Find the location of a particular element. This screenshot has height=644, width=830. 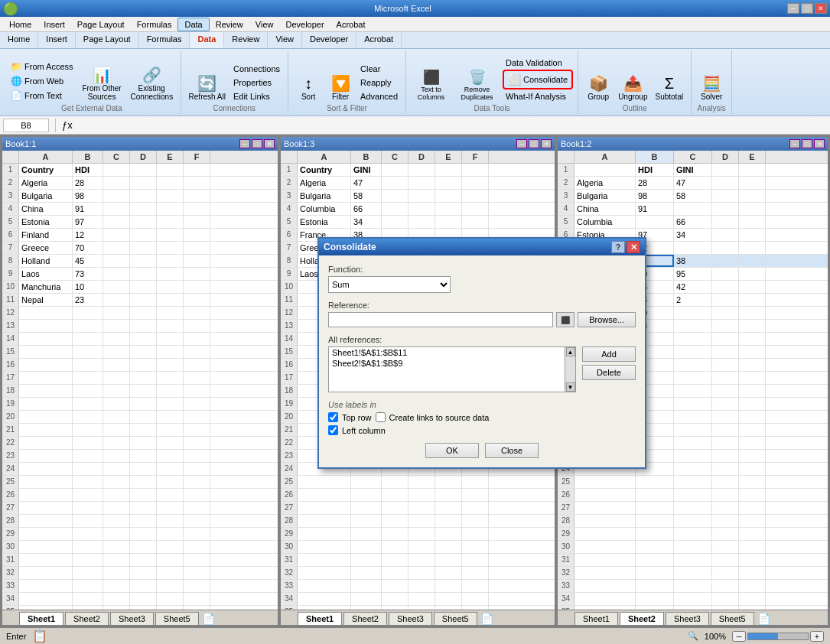

menu-insert: Insert is located at coordinates (54, 24).